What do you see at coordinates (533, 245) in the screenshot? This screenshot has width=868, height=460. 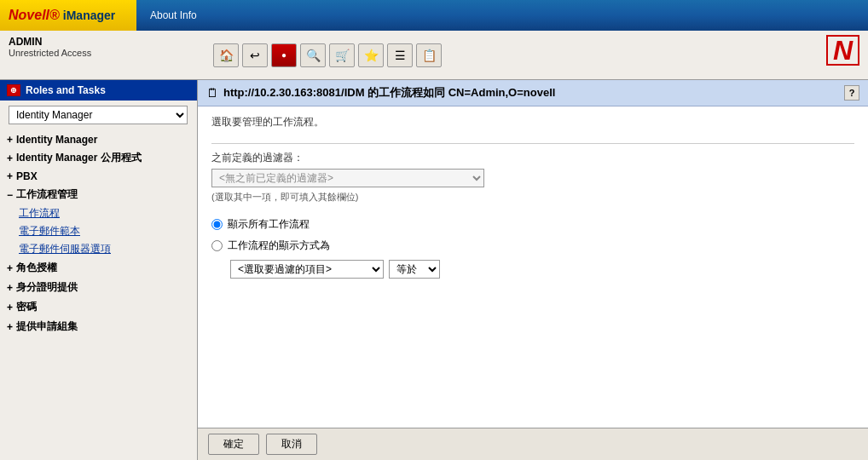 I see `radio-row-2: 工作流程的顯示方式為` at bounding box center [533, 245].